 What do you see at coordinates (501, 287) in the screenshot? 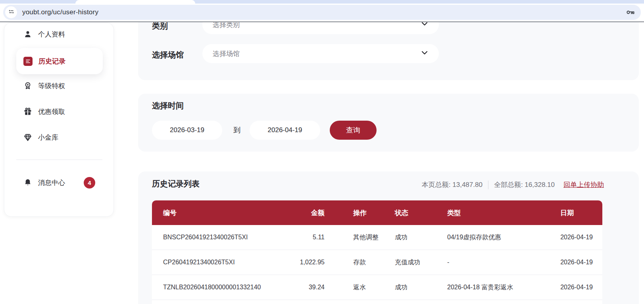
I see `cell-type: 2026-04-18 富贵彩返水` at bounding box center [501, 287].